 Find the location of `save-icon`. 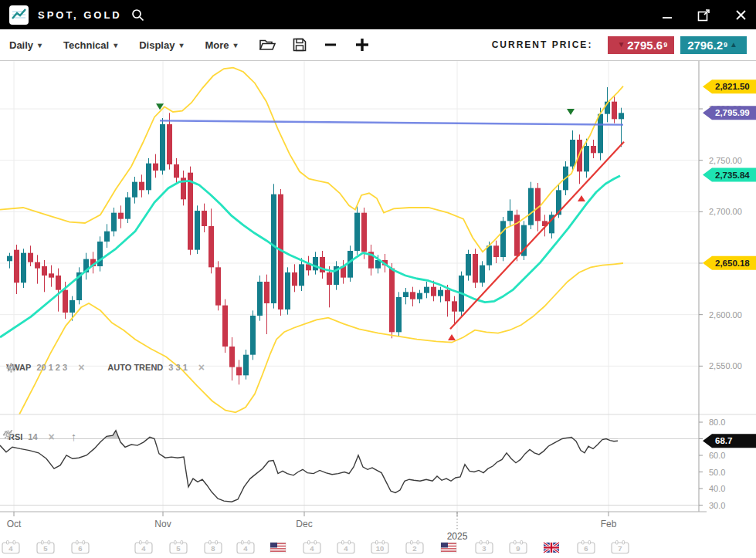

save-icon is located at coordinates (300, 45).